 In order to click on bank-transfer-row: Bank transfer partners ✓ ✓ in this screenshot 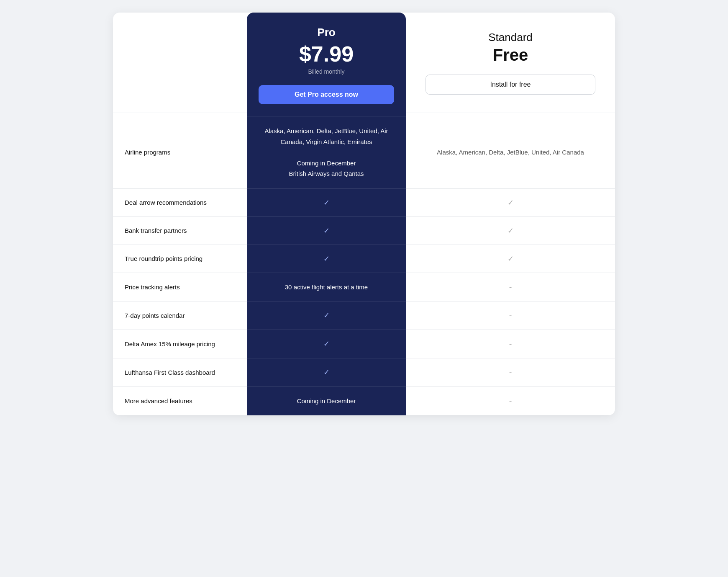, I will do `click(364, 231)`.